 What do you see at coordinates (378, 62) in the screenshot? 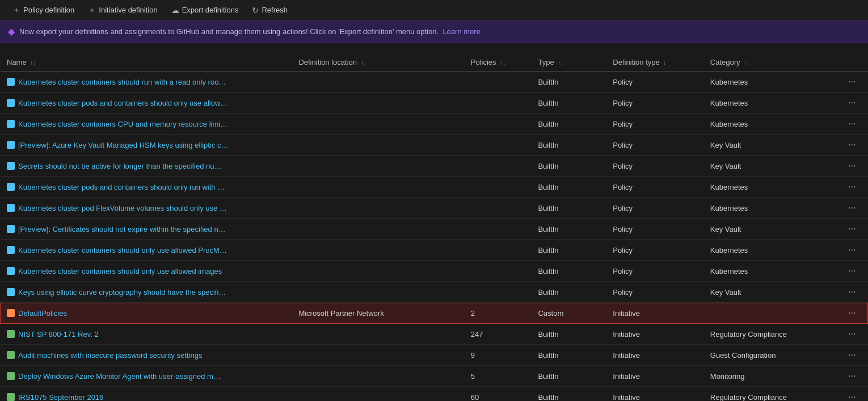
I see `col-header-defloc: Definition location ↑↓` at bounding box center [378, 62].